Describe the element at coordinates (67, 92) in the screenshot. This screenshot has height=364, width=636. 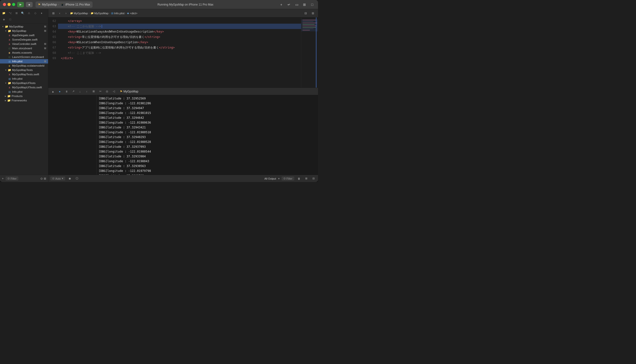
I see `console-pause-icon: ⏸` at that location.